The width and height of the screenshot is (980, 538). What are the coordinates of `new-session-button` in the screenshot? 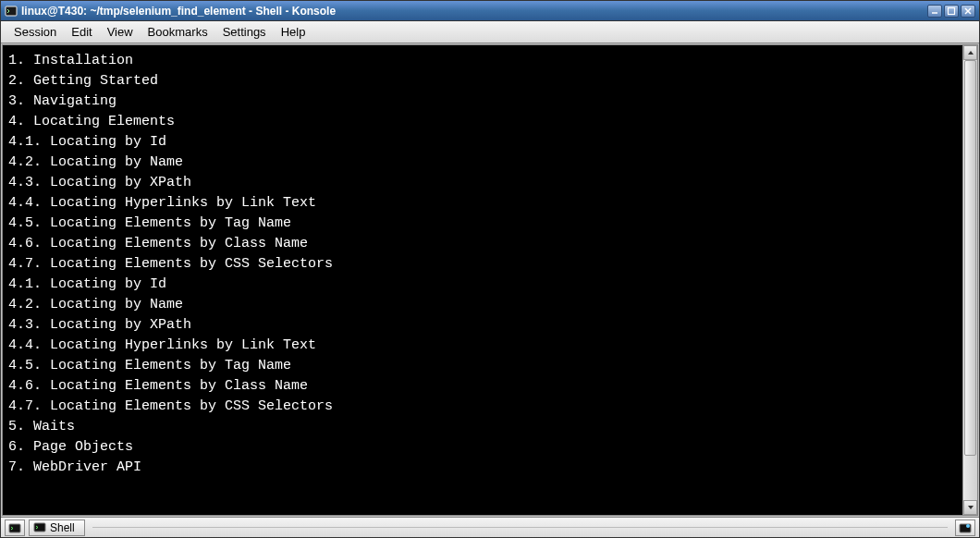 It's located at (15, 528).